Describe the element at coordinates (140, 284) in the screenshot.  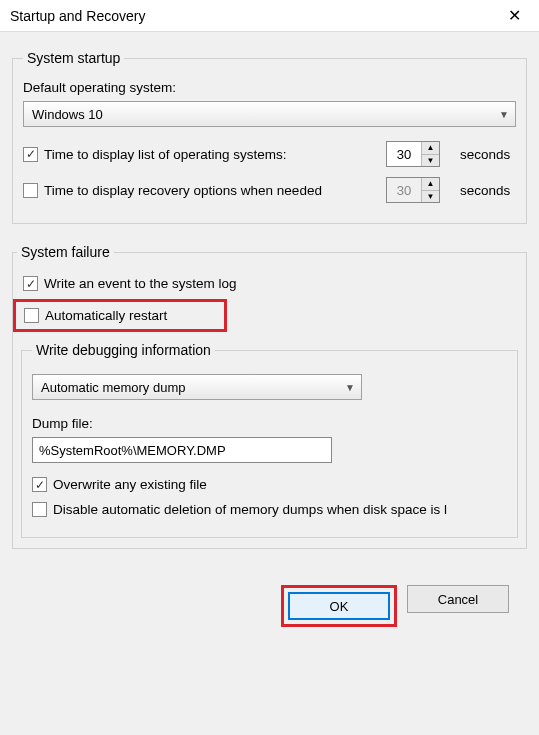
I see `write-event-label: Write an event to the system log` at that location.